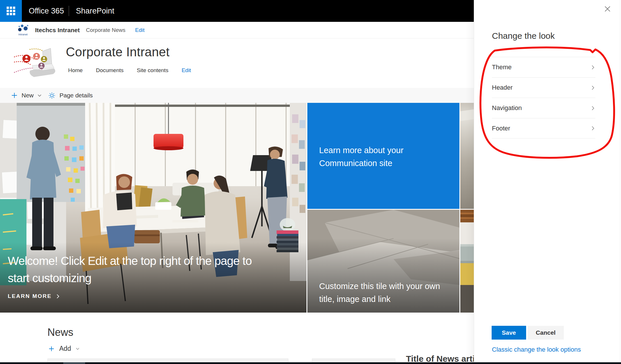  I want to click on suite-bar-divider, so click(69, 11).